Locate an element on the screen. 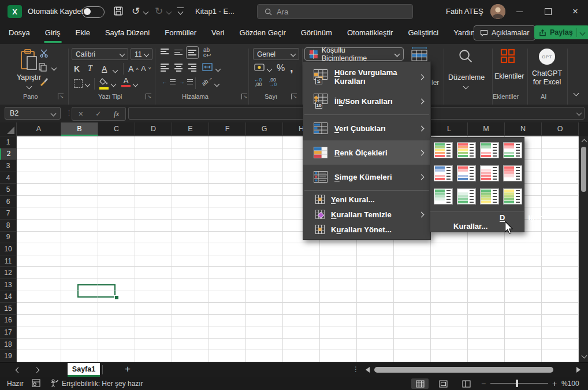 Image resolution: width=588 pixels, height=390 pixels. menu-item-highlight: ≤Hücre Vurgulama Kuralları is located at coordinates (367, 77).